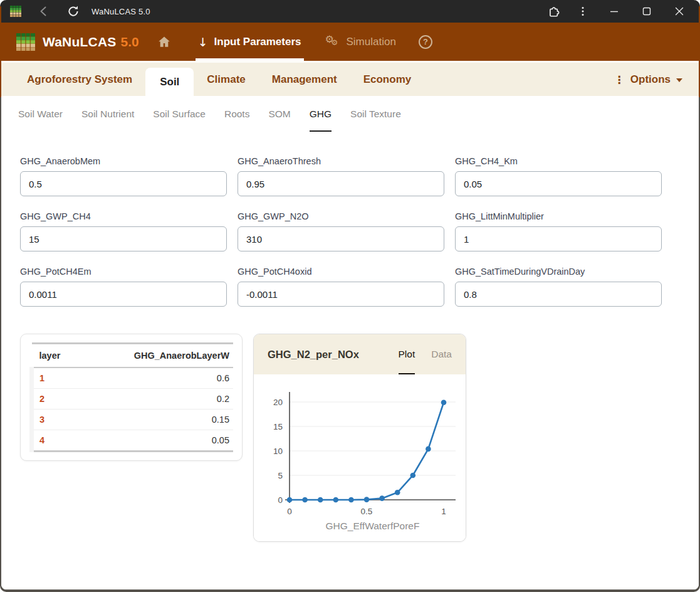  What do you see at coordinates (43, 11) in the screenshot?
I see `back-icon` at bounding box center [43, 11].